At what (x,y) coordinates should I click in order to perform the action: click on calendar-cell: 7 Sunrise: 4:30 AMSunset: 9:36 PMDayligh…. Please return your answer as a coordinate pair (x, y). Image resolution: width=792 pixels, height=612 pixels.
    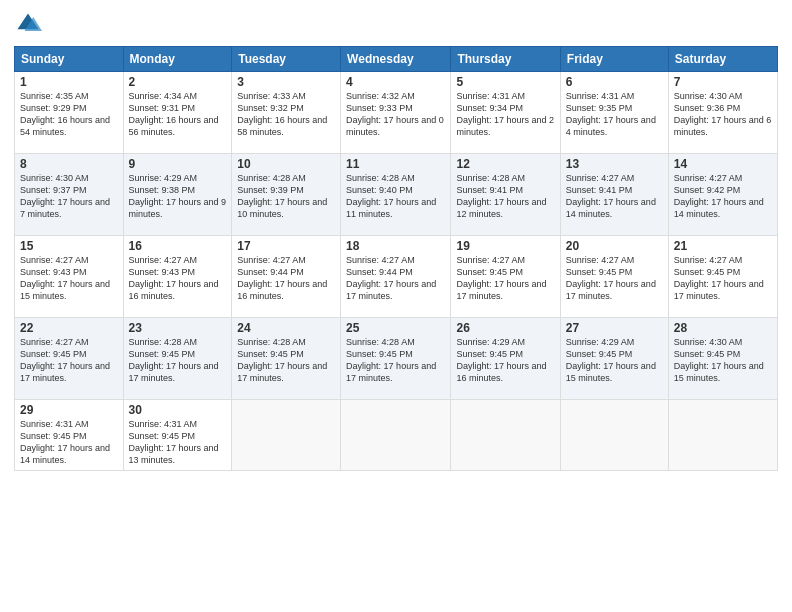
    Looking at the image, I should click on (722, 113).